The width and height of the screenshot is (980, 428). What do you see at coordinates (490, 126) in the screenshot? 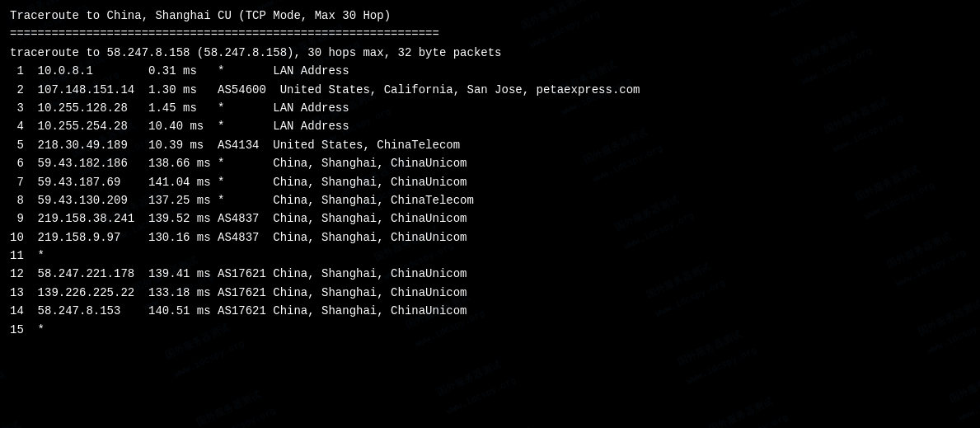
I see `hop-4: 4 10.255.254.28 10.40 ms * LAN Address` at bounding box center [490, 126].